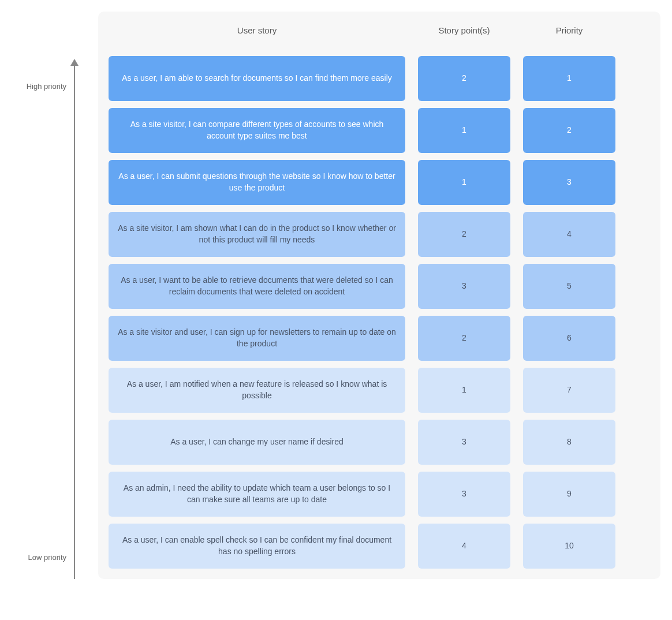 The image size is (672, 620). What do you see at coordinates (569, 182) in the screenshot?
I see `priority-cell: 3` at bounding box center [569, 182].